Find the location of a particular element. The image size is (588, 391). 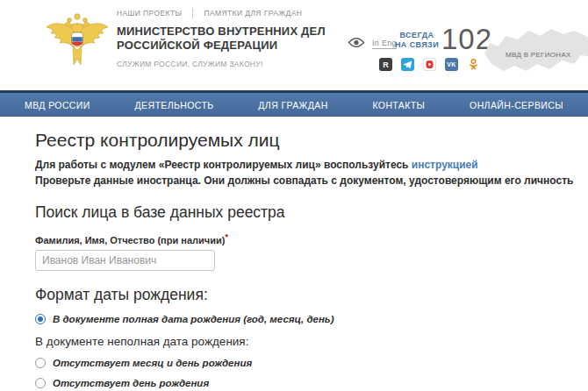

vk-icon: VK is located at coordinates (451, 65).